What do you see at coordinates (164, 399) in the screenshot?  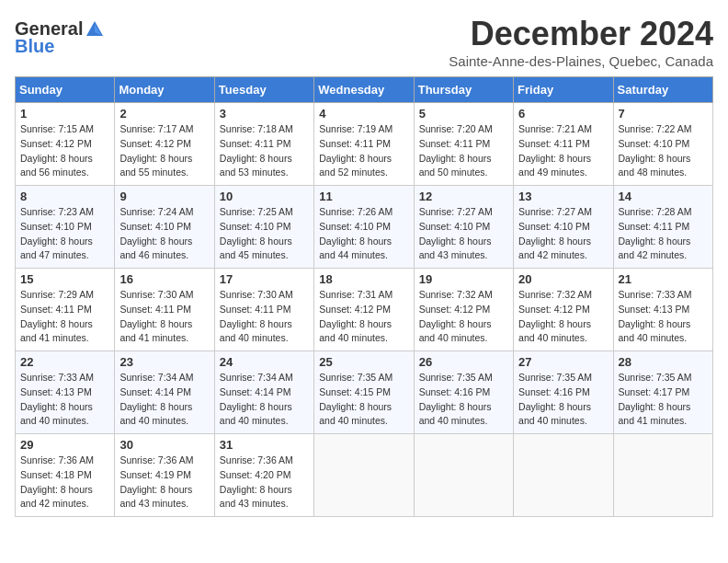 I see `day-info: Sunrise: 7:34 AMSunset: 4:14 PMDaylight:…` at bounding box center [164, 399].